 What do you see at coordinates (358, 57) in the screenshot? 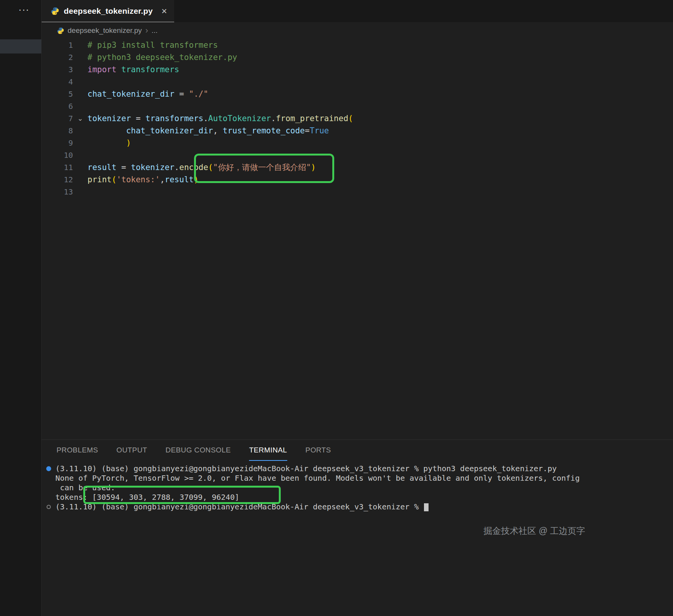
I see `code-line: 2# python3 deepseek_tokenizer.py` at bounding box center [358, 57].